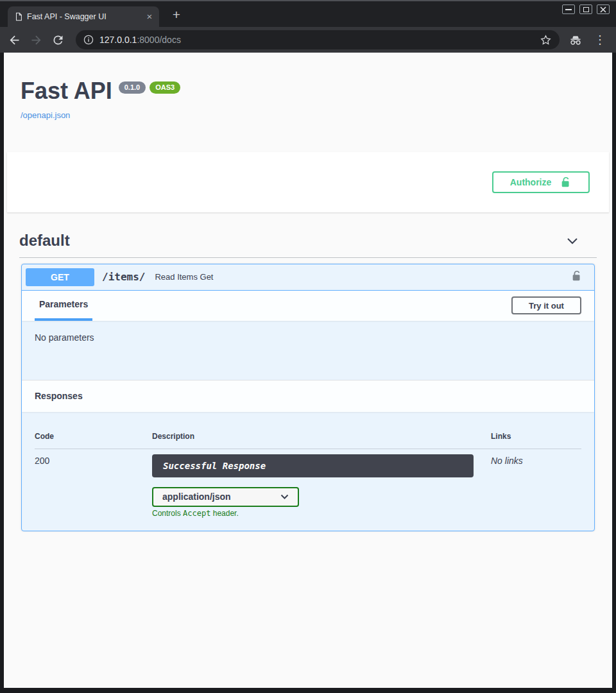 The height and width of the screenshot is (693, 616). Describe the element at coordinates (184, 277) in the screenshot. I see `operation-description: Read Items Get` at that location.